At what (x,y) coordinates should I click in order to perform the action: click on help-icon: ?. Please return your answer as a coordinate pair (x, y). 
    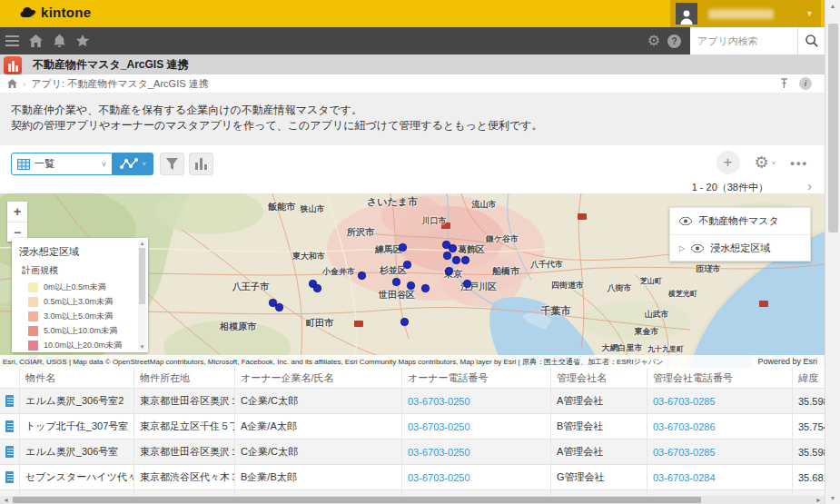
    Looking at the image, I should click on (674, 42).